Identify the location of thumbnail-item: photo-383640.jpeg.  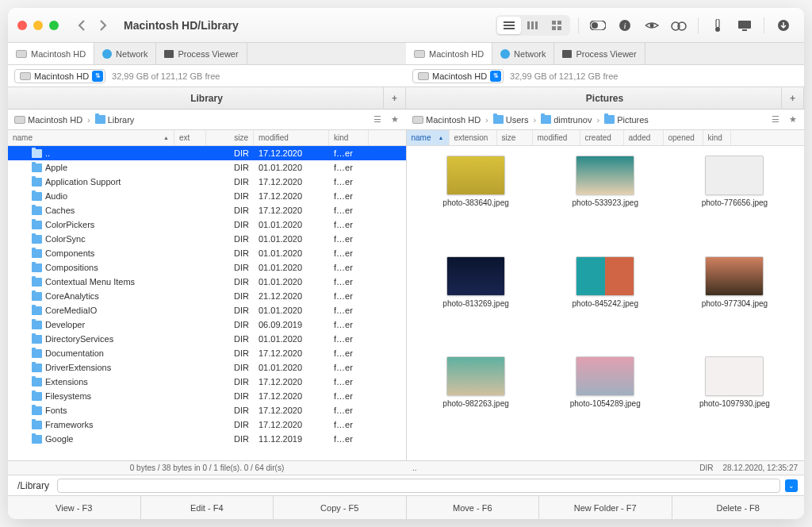
(476, 203).